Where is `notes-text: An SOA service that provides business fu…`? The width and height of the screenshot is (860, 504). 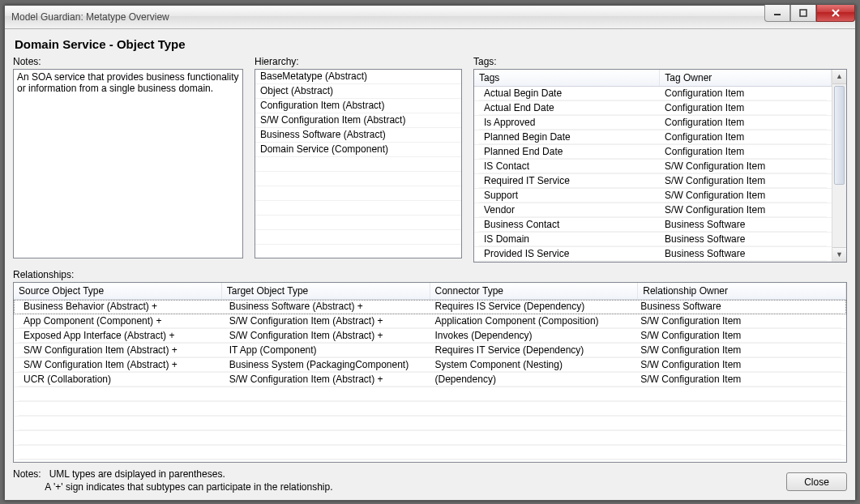 notes-text: An SOA service that provides business fu… is located at coordinates (128, 164).